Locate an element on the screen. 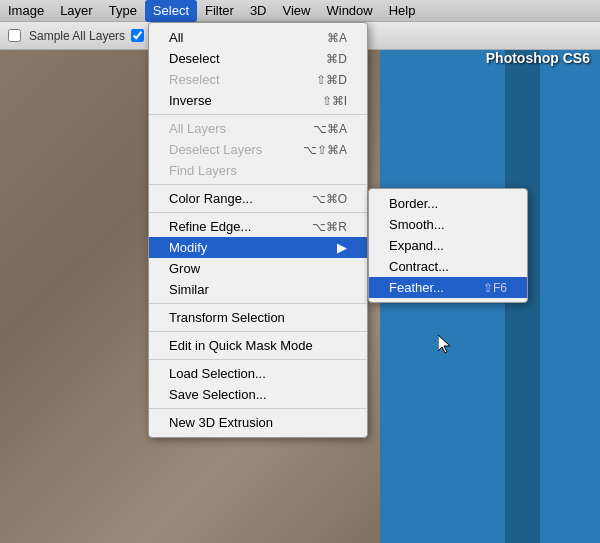  menu-item-transform-selection: Transform Selection is located at coordinates (258, 318).